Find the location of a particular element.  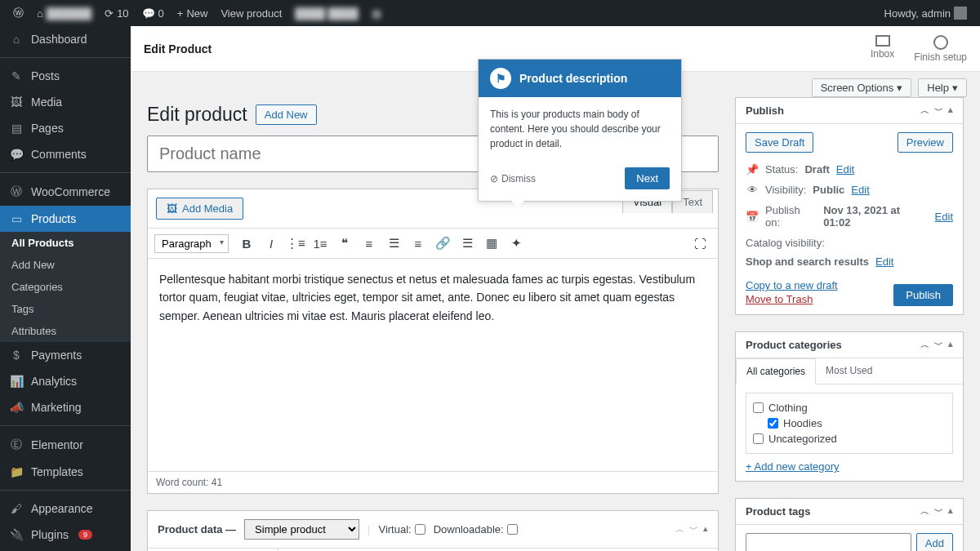

align-right-icon: ≡ is located at coordinates (418, 243).